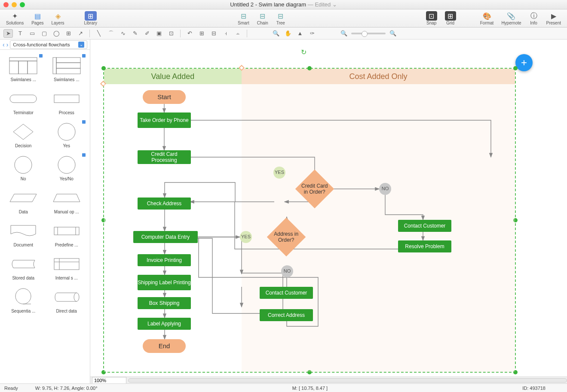 The width and height of the screenshot is (567, 392). Describe the element at coordinates (166, 237) in the screenshot. I see `node-computer-data: Computer Data Entry` at that location.